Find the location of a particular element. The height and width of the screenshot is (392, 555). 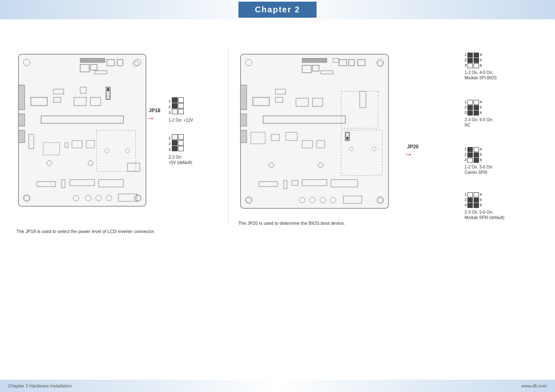

jp20-pinout4-label: 2-3 On, 5-6 On:Module SPI0 (default) is located at coordinates (506, 215).